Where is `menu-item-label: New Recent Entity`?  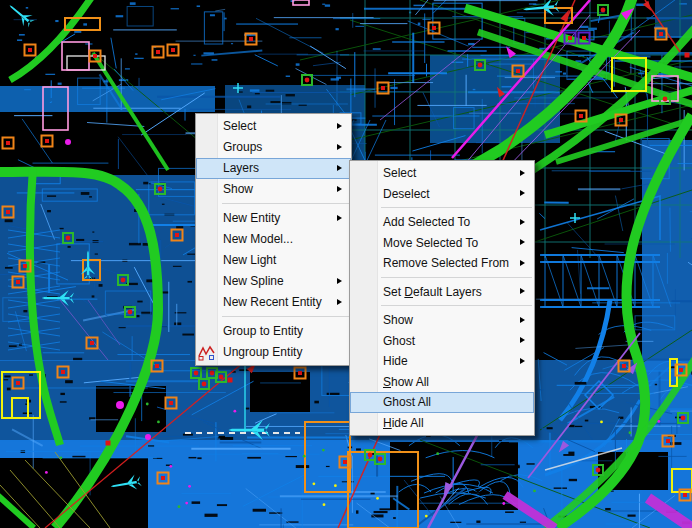
menu-item-label: New Recent Entity is located at coordinates (272, 302).